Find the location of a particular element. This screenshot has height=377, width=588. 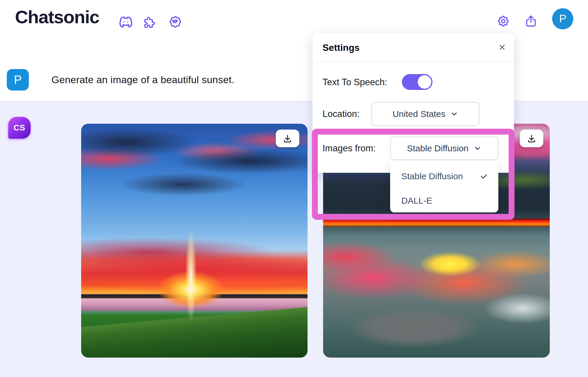

menu-option-stable-diffusion: Stable Diffusion is located at coordinates (444, 176).